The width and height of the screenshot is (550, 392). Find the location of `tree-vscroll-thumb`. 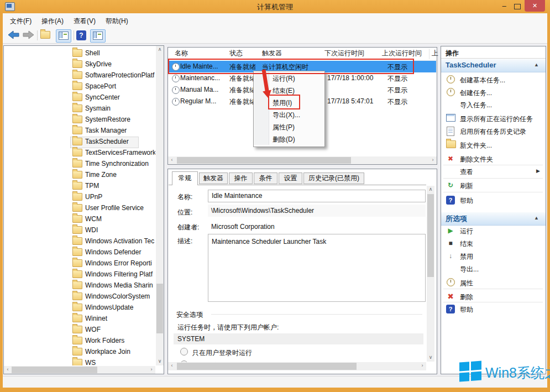

tree-vscroll-thumb is located at coordinates (160, 309).